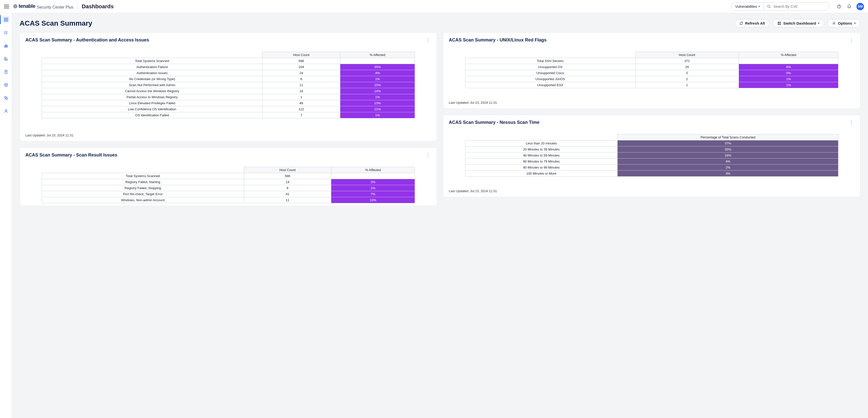 Image resolution: width=868 pixels, height=418 pixels. What do you see at coordinates (652, 161) in the screenshot?
I see `table-row: 60 Minutes to 79 Minutes4%` at bounding box center [652, 161].